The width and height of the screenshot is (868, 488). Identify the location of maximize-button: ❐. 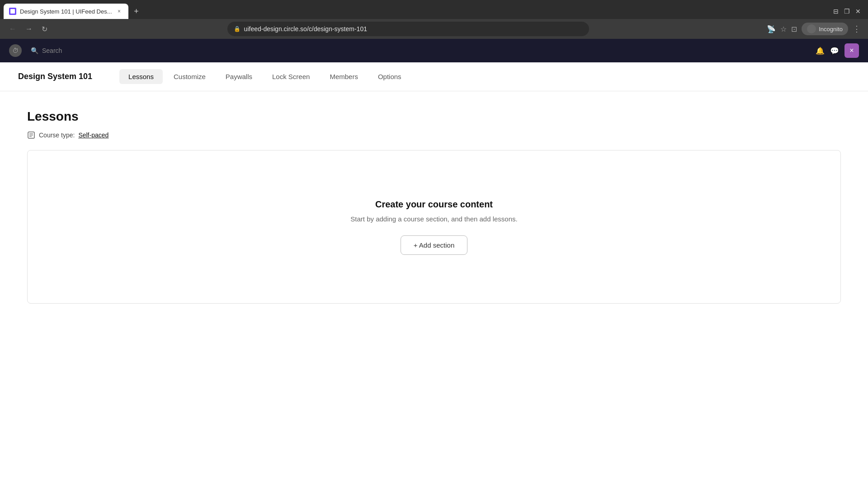
(847, 11).